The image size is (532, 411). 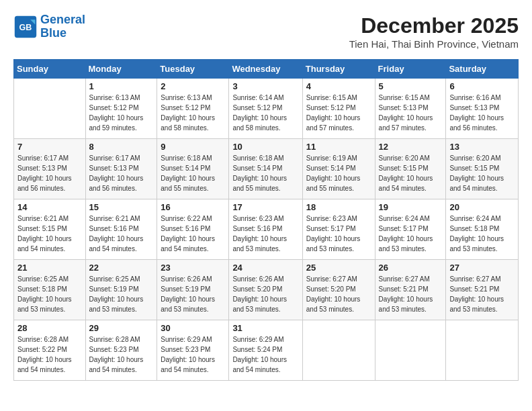 What do you see at coordinates (482, 169) in the screenshot?
I see `calendar-cell: 13Sunrise: 6:20 AM Sunset: 5:15 PM Dayli…` at bounding box center [482, 169].